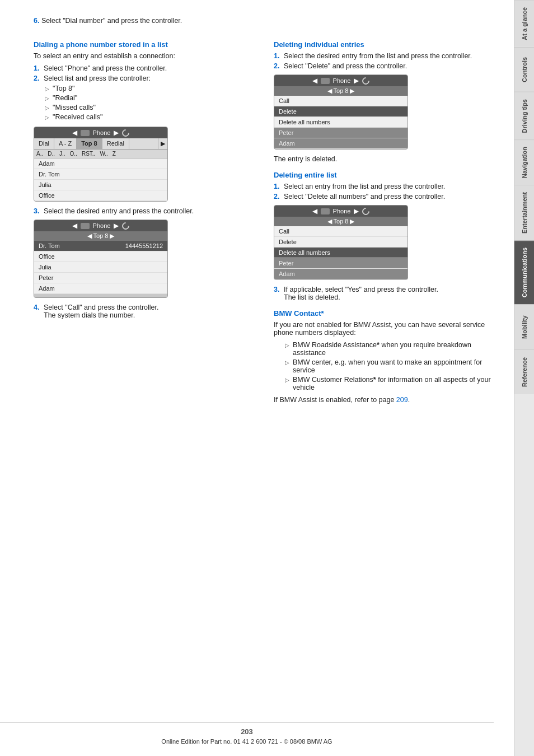  I want to click on sidebar-tab-controls: Controls, so click(524, 69).